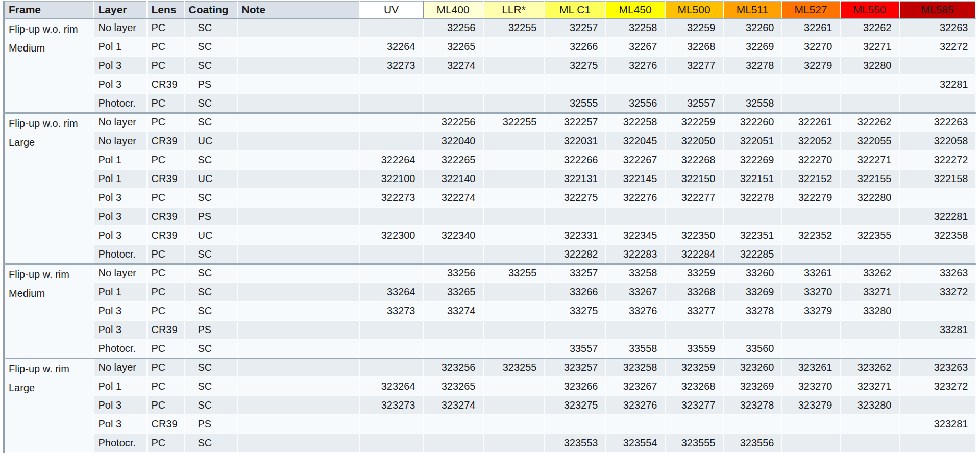 The image size is (980, 456). Describe the element at coordinates (453, 387) in the screenshot. I see `cell-ml400: 323265` at that location.